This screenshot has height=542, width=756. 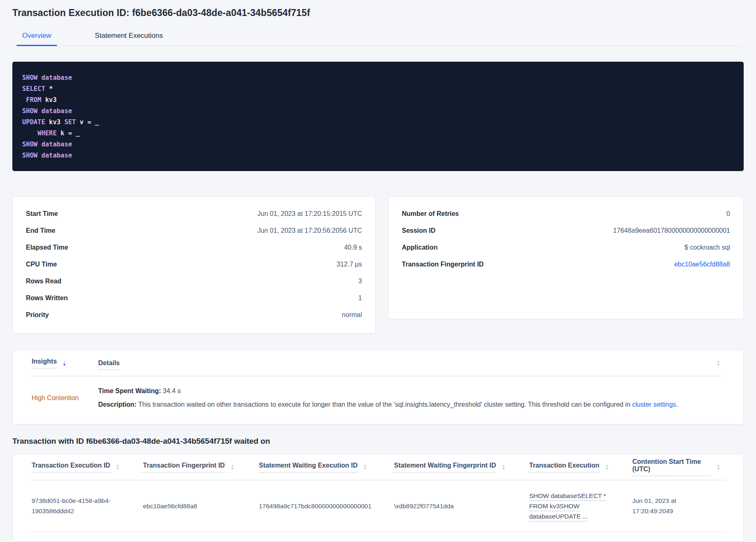 I want to click on column-header-label: Statement Waiting Execution ID, so click(x=308, y=467).